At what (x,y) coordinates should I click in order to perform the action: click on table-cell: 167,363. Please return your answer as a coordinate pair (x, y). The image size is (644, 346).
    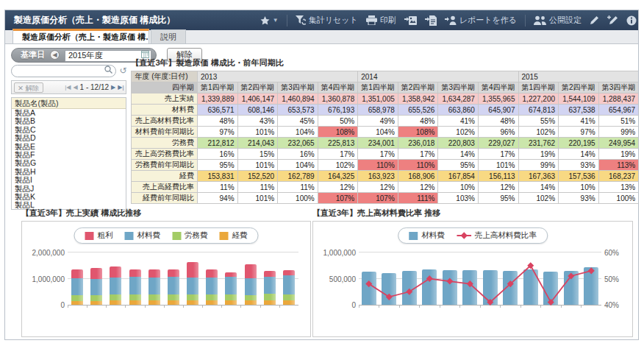
    Looking at the image, I should click on (538, 177).